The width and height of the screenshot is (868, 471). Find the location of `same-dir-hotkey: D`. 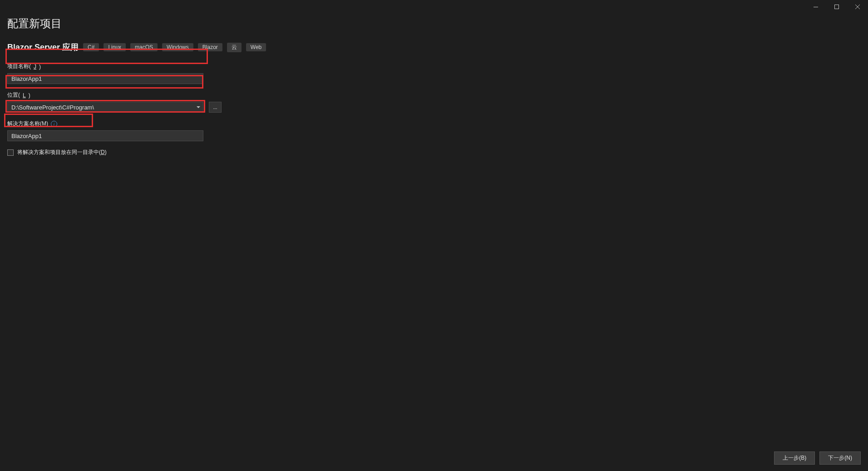

same-dir-hotkey: D is located at coordinates (103, 152).